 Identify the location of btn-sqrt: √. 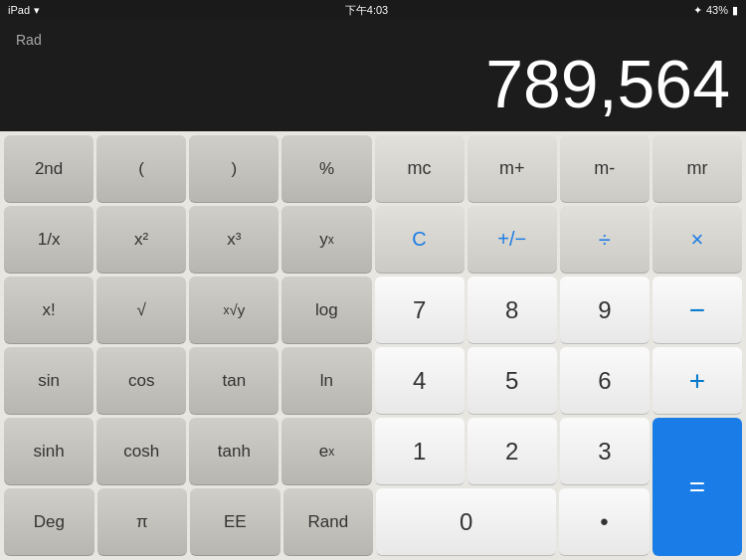
(141, 310).